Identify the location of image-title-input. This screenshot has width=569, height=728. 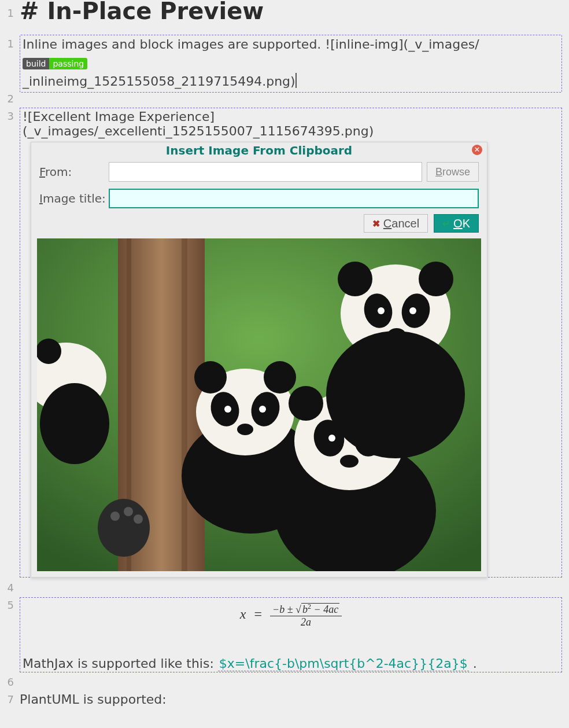
(294, 198).